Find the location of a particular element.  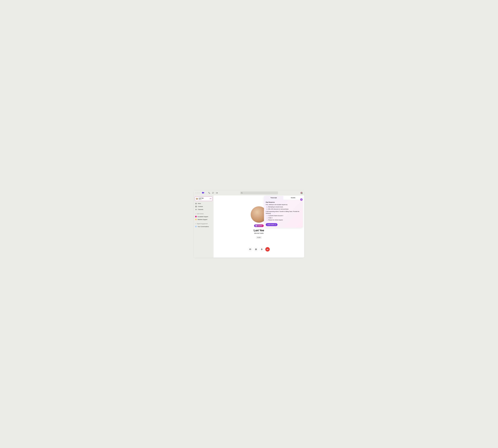

user-avatar is located at coordinates (301, 193).